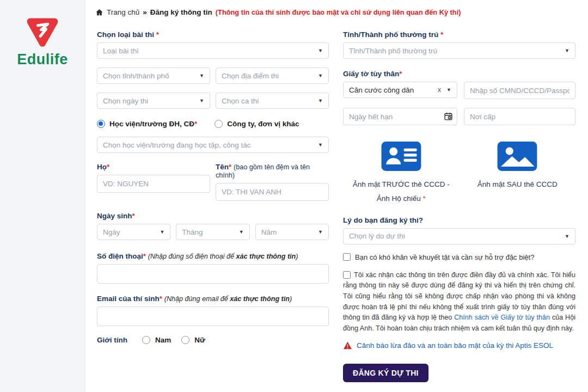 This screenshot has width=588, height=392. Describe the element at coordinates (460, 74) in the screenshot. I see `id-doc-label: Giấy tờ tùy thân*` at that location.